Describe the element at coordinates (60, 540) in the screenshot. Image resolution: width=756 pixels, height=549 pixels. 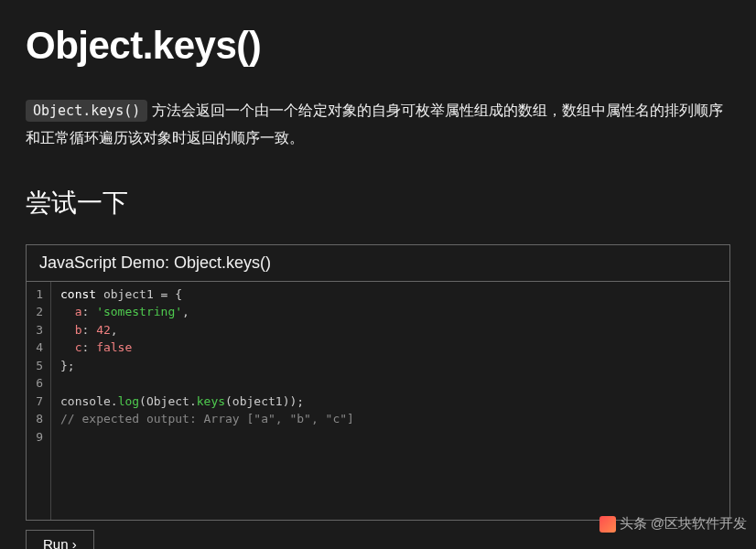
I see `run-button: Run ›` at that location.